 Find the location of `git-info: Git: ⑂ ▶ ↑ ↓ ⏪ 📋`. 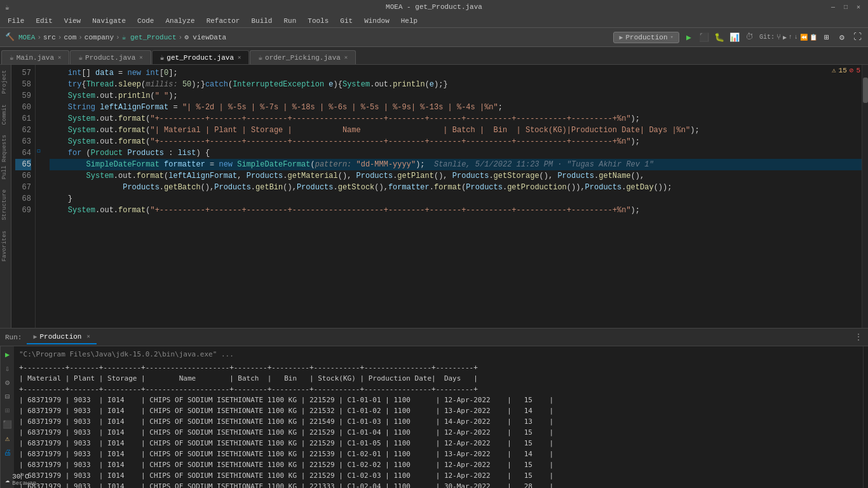

git-info: Git: ⑂ ▶ ↑ ↓ ⏪ 📋 is located at coordinates (788, 37).